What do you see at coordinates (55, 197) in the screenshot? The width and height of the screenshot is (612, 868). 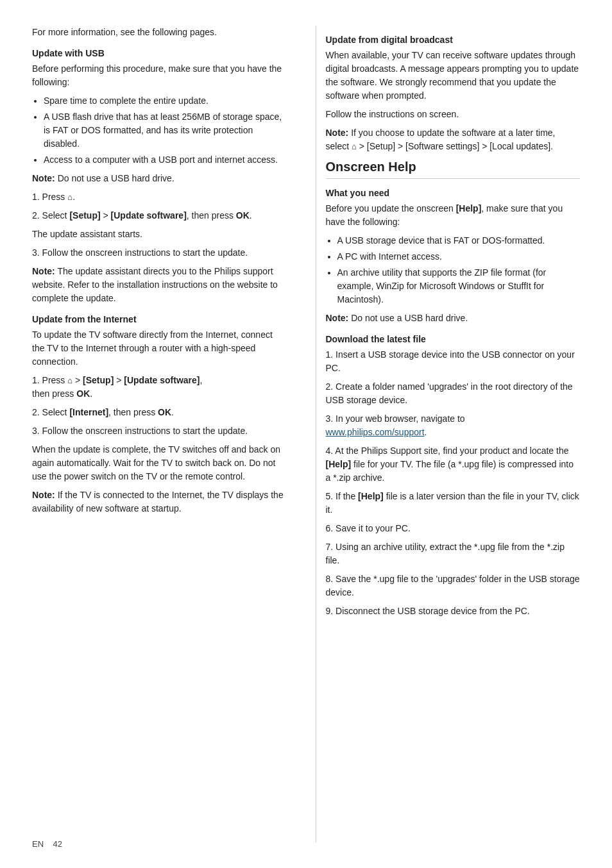 I see `press-label: Press` at bounding box center [55, 197].